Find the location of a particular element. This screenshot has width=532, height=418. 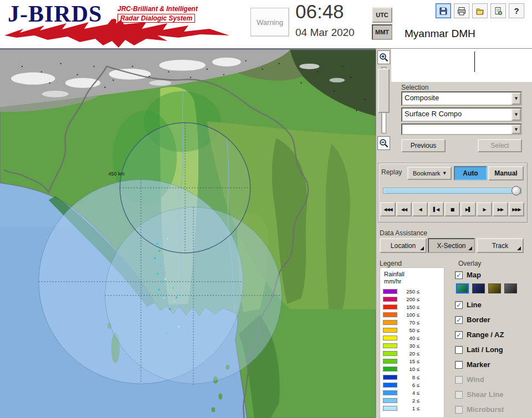

overlay-item-label: Microburst is located at coordinates (485, 410).